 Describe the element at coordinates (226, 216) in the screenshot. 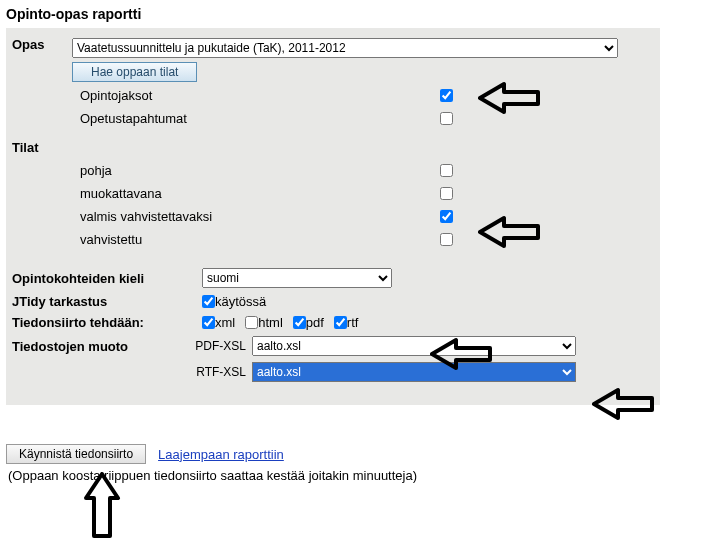

I see `valmis-label: valmis vahvistettavaksi` at that location.